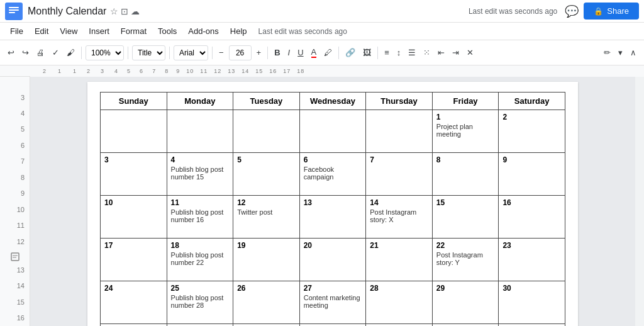 This screenshot has height=326, width=644. What do you see at coordinates (333, 174) in the screenshot?
I see `table-row: 3 4Publish blog post number 15 5 6Facebo…` at bounding box center [333, 174].